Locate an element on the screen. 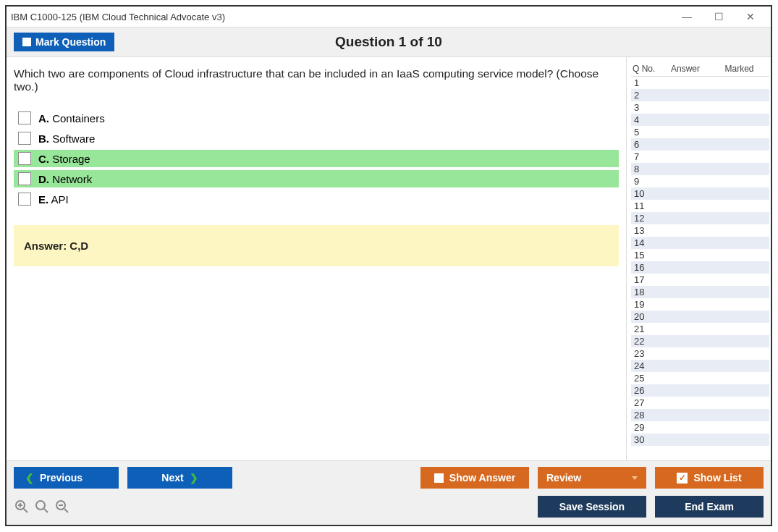  question-list-row: 2 is located at coordinates (701, 96).